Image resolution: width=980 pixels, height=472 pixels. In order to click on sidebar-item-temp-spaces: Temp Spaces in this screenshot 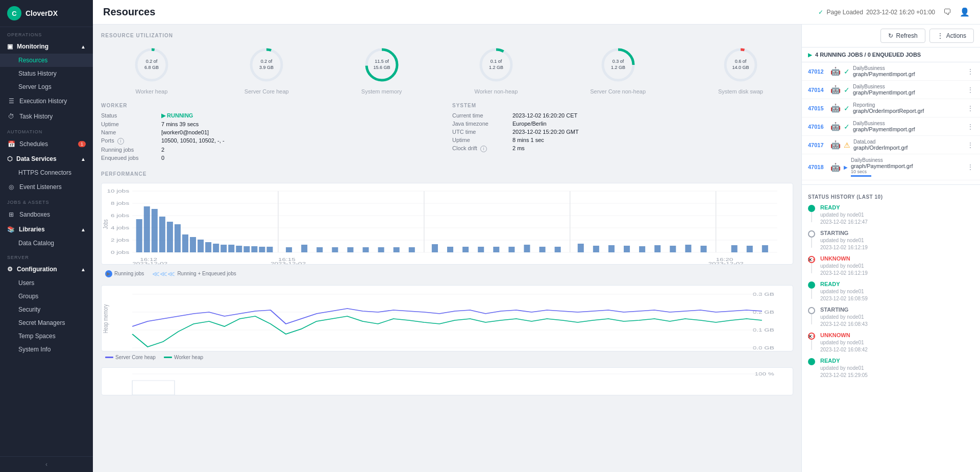, I will do `click(46, 336)`.